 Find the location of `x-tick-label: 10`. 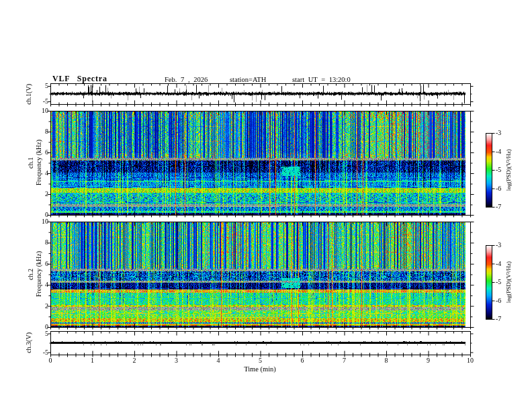

x-tick-label: 10 is located at coordinates (470, 360).